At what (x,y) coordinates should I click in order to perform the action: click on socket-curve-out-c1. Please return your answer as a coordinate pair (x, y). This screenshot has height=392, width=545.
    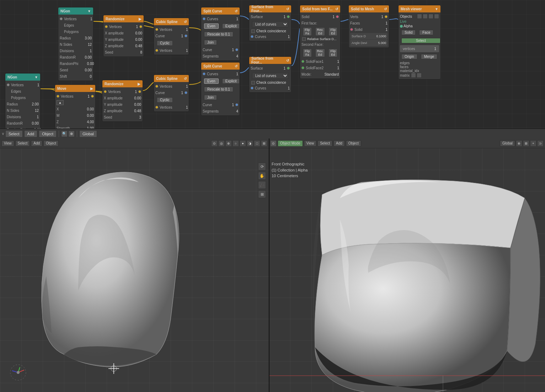
    Looking at the image, I should click on (186, 36).